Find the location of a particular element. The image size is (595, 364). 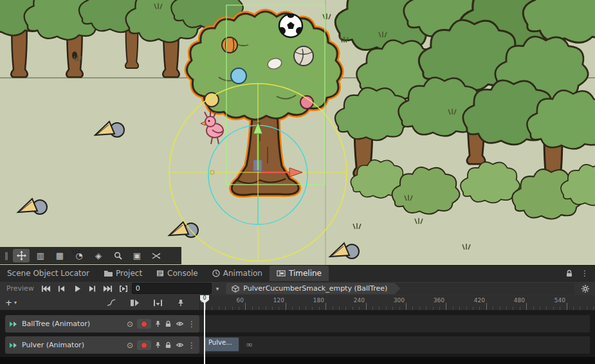

track-label: BallTree (Animator) is located at coordinates (56, 324).